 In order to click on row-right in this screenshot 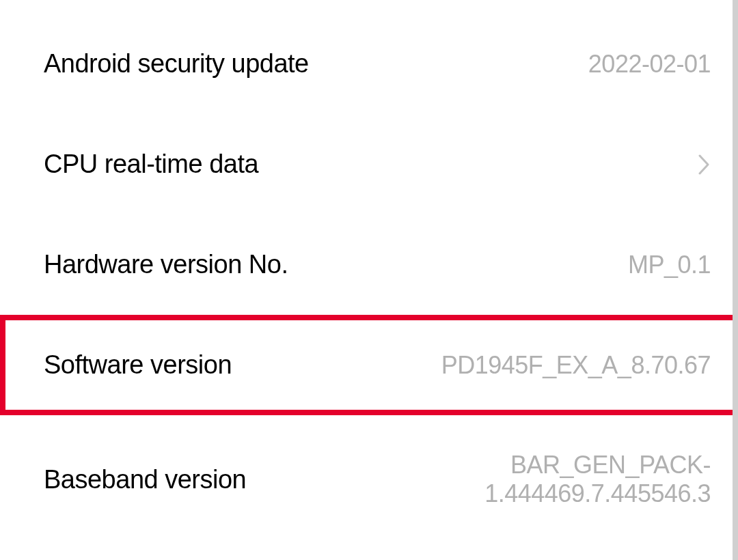, I will do `click(704, 165)`.